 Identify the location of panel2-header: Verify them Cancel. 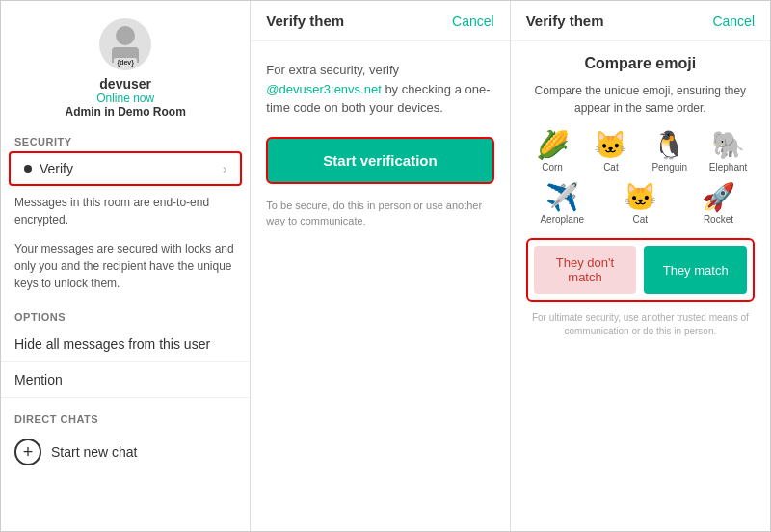
(380, 21).